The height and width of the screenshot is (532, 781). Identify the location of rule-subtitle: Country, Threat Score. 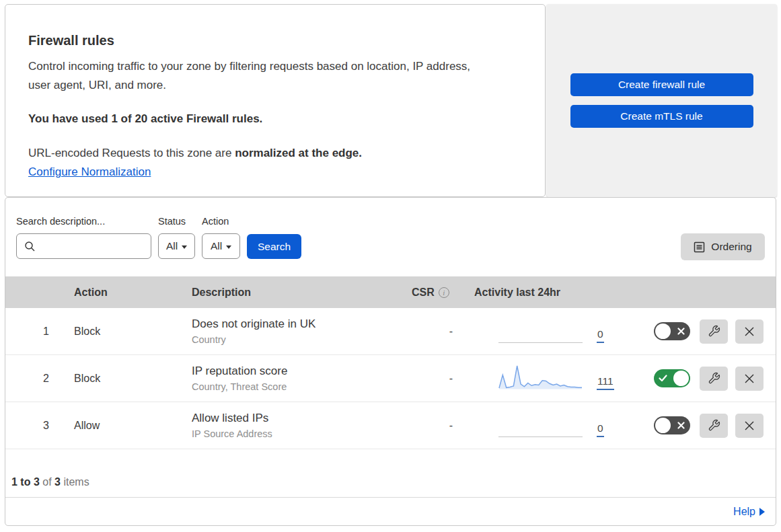
(299, 387).